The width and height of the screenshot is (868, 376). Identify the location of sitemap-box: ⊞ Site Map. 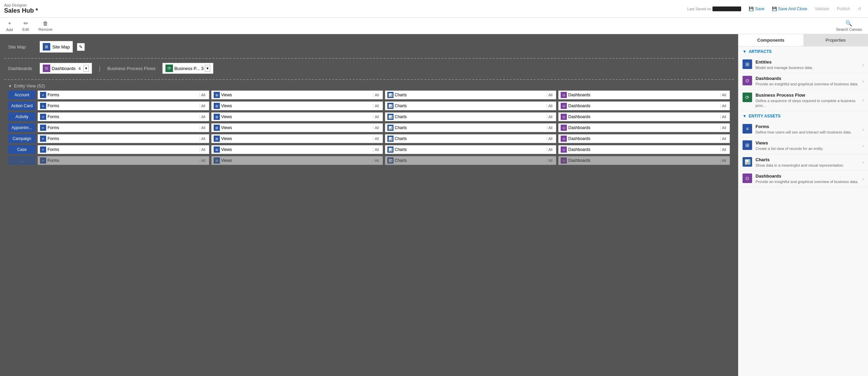
(56, 47).